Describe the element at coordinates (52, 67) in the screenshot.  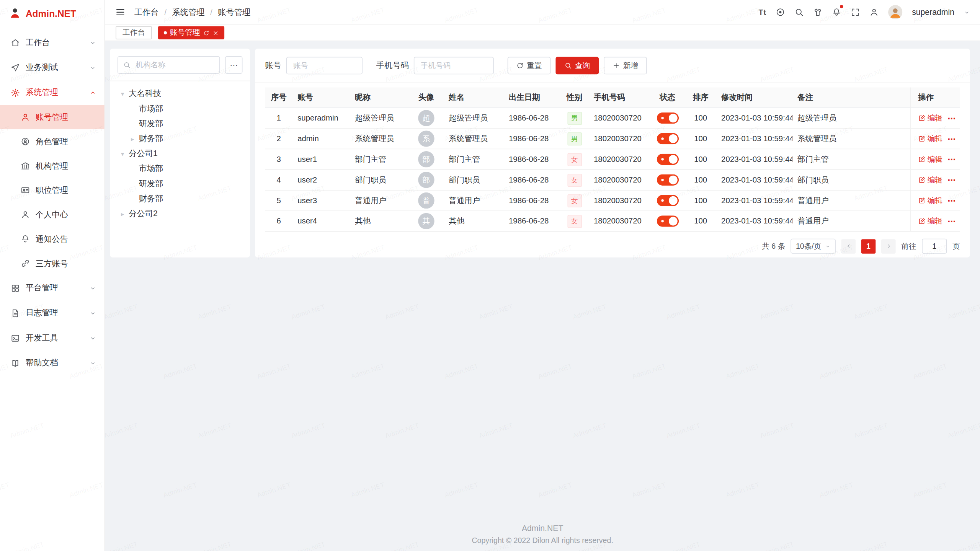
I see `sidebar-item-business-test: 业务测试` at that location.